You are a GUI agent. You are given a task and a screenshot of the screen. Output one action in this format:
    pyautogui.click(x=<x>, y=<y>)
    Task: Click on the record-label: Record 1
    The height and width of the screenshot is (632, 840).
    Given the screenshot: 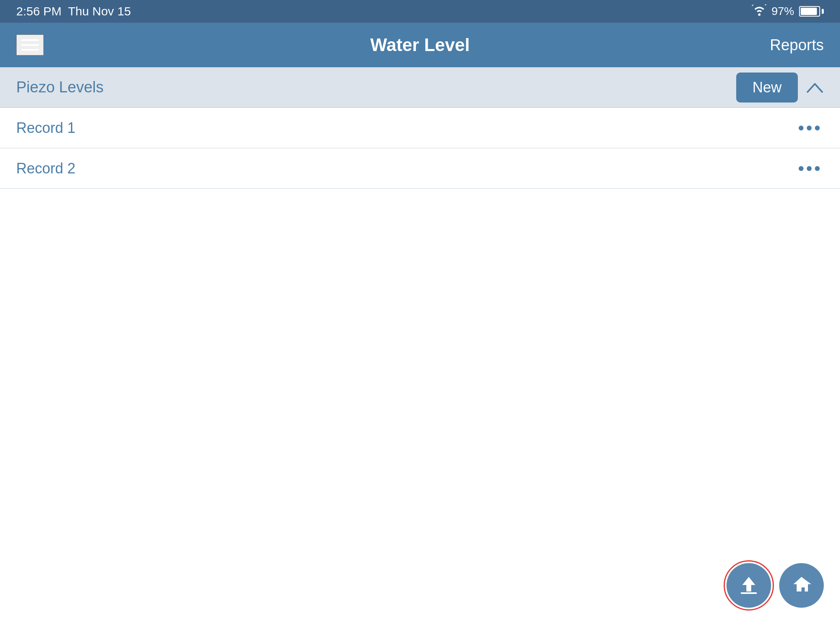 What is the action you would take?
    pyautogui.click(x=46, y=128)
    